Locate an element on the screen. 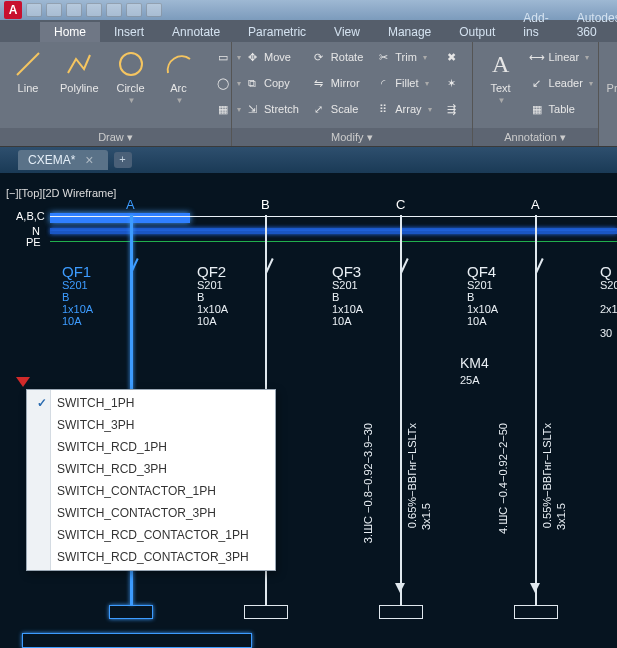 This screenshot has width=617, height=648. leader-button: ↙Leader▾ is located at coordinates (561, 83).